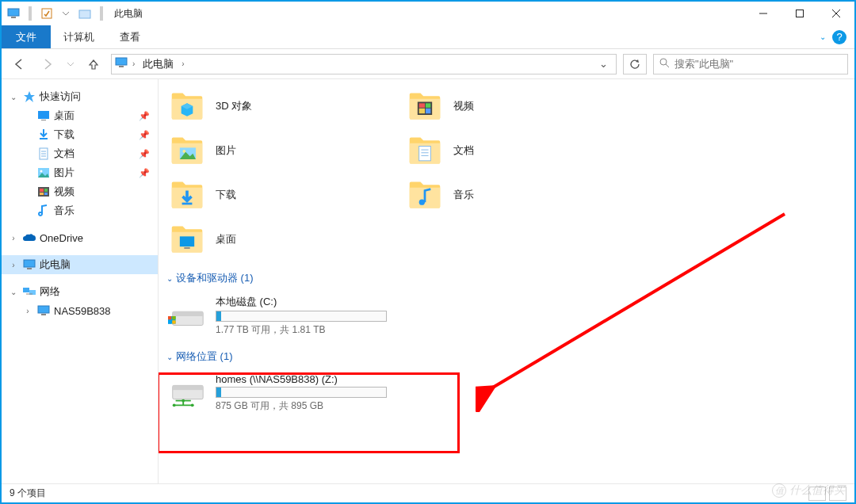  Describe the element at coordinates (79, 311) in the screenshot. I see `sidebar-item-nas-host: › NAS59B838` at that location.